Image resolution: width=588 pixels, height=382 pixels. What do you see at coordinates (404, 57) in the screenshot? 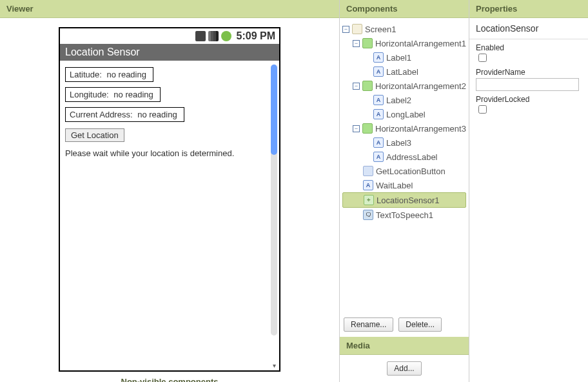
I see `tree-label1: A Label1` at bounding box center [404, 57].